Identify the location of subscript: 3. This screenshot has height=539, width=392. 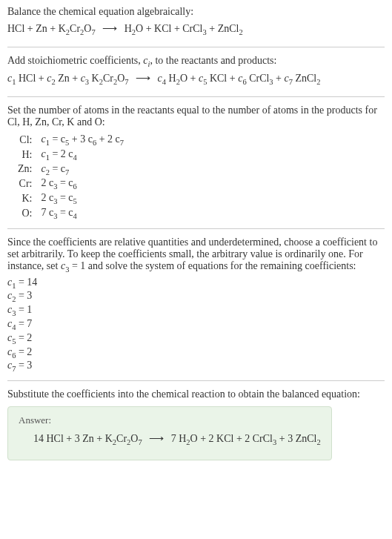
(271, 82).